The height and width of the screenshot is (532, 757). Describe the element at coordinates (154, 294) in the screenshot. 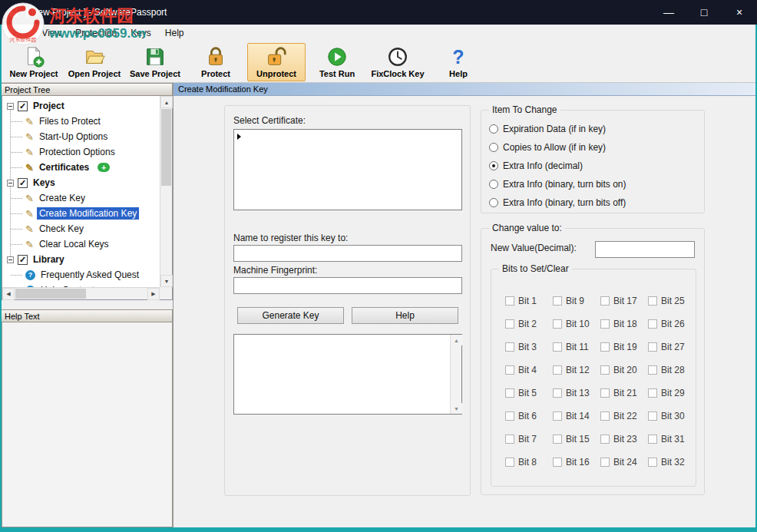

I see `scroll-right-icon: ▶` at that location.